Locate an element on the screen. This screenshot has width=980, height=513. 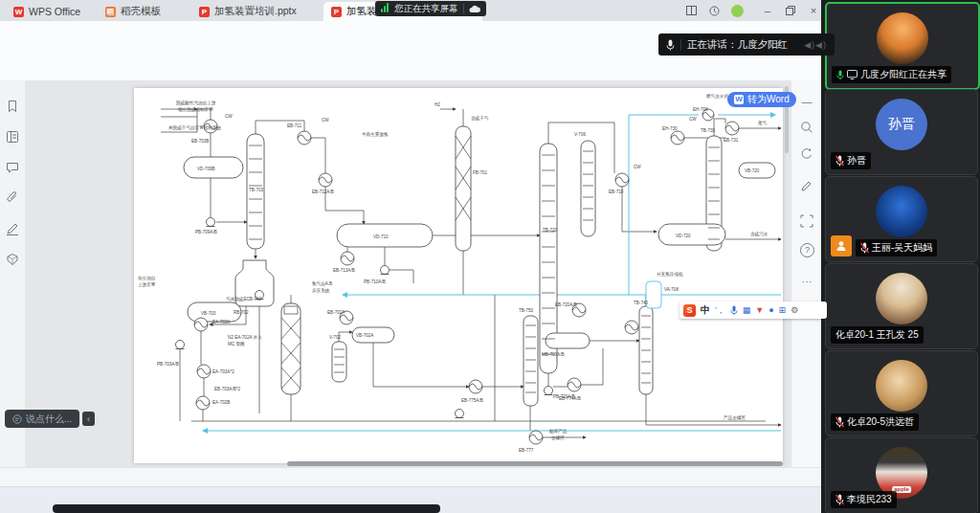
svg-text: 补充氢压缩机 is located at coordinates (670, 274).